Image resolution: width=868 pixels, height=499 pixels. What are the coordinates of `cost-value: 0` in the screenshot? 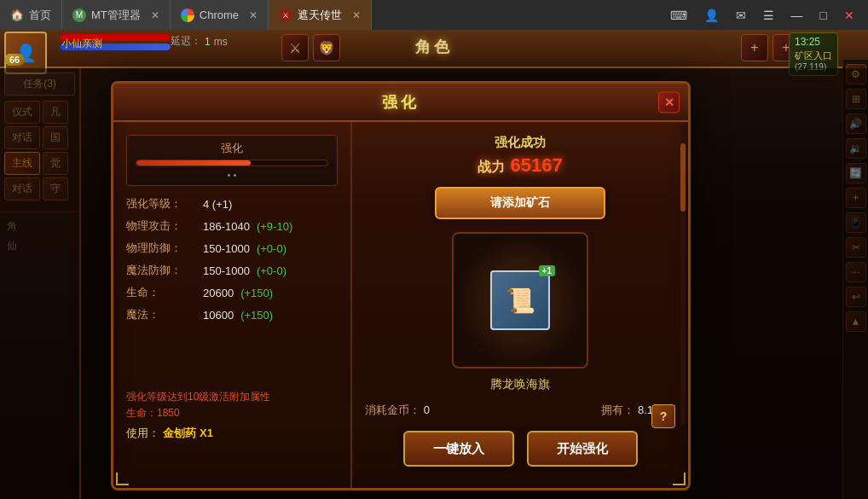 It's located at (426, 409).